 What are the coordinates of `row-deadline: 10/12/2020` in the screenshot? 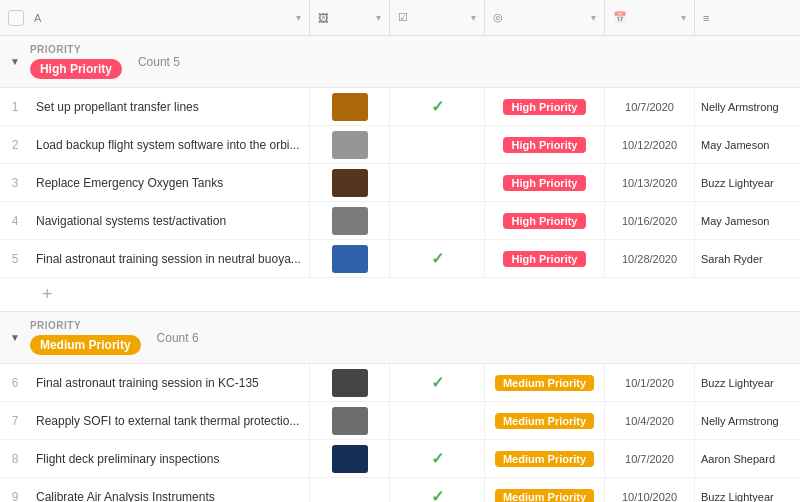 It's located at (650, 144).